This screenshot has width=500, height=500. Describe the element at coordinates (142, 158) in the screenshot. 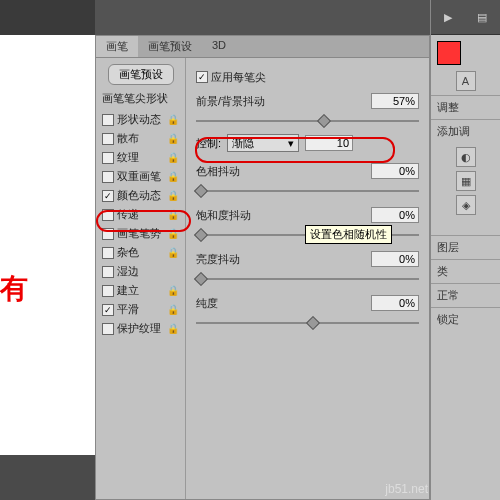

I see `sidebar-item-label: 纹理` at that location.